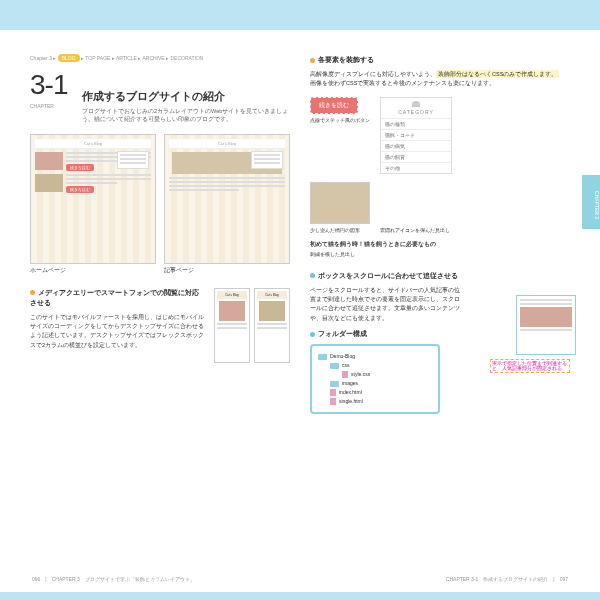 The image size is (600, 600). I want to click on category-card: CATEGORY 猫の種類 猫餌・コード 猫の病気 猫の飼育 その他, so click(416, 136).